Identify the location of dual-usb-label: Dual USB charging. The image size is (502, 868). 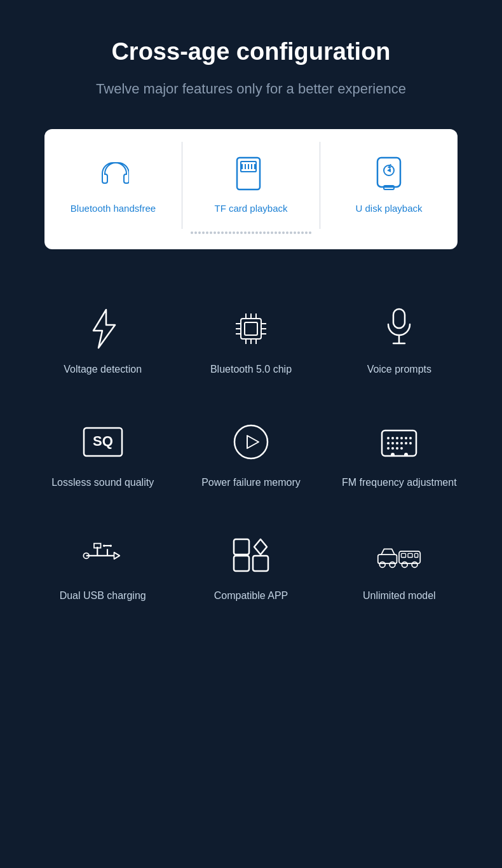
(103, 596).